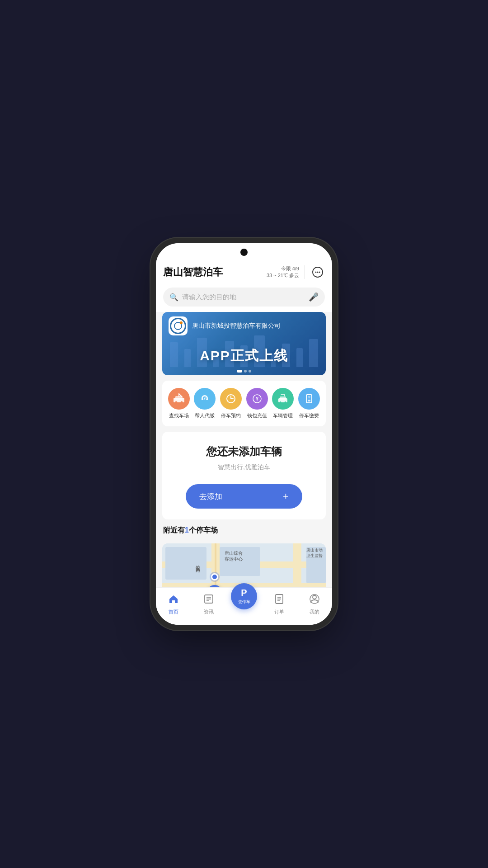  Describe the element at coordinates (283, 416) in the screenshot. I see `vehicle-mgmt-label: 车辆管理` at that location.